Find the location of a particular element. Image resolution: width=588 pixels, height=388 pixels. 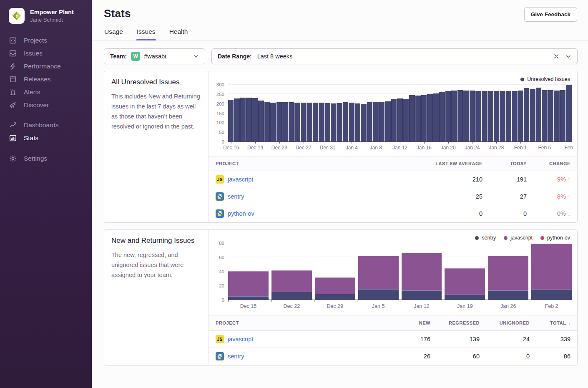

date-range-select: Date Range: Last 8 weeks is located at coordinates (395, 56).